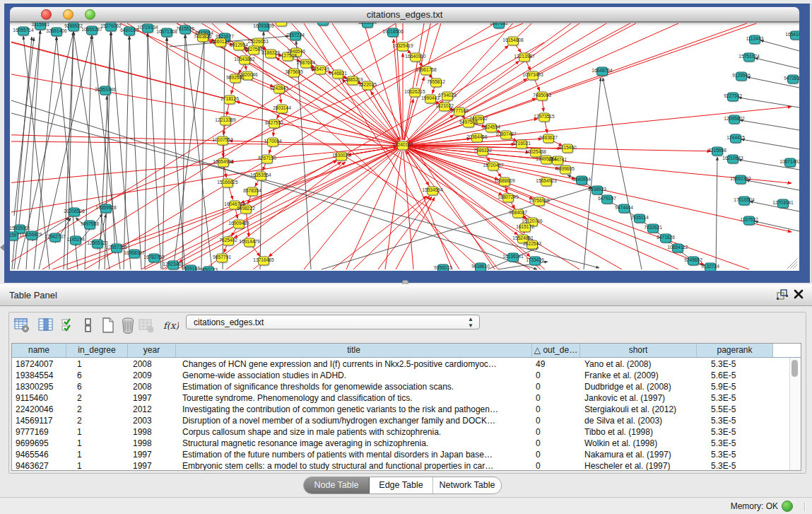  I want to click on graph-node-label: 9777109, so click(459, 110).